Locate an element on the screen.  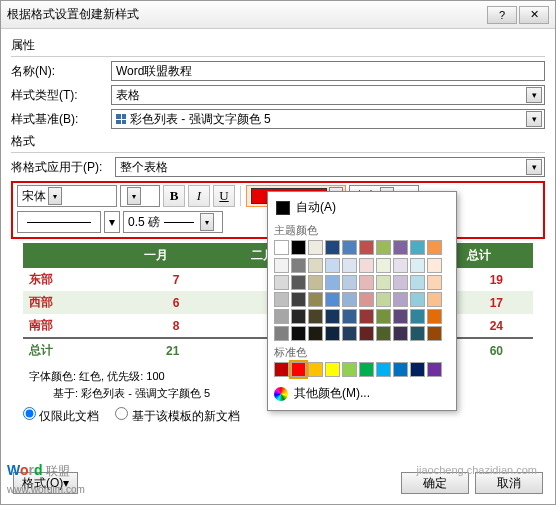
theme-color-row is located at coordinates (362, 248).